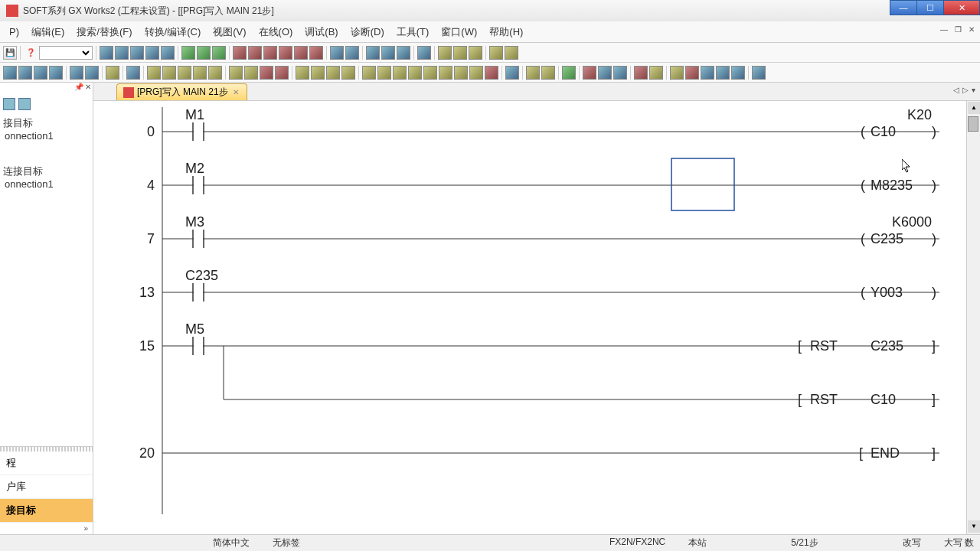  I want to click on sidebar-pin-icon: 📌, so click(79, 89).